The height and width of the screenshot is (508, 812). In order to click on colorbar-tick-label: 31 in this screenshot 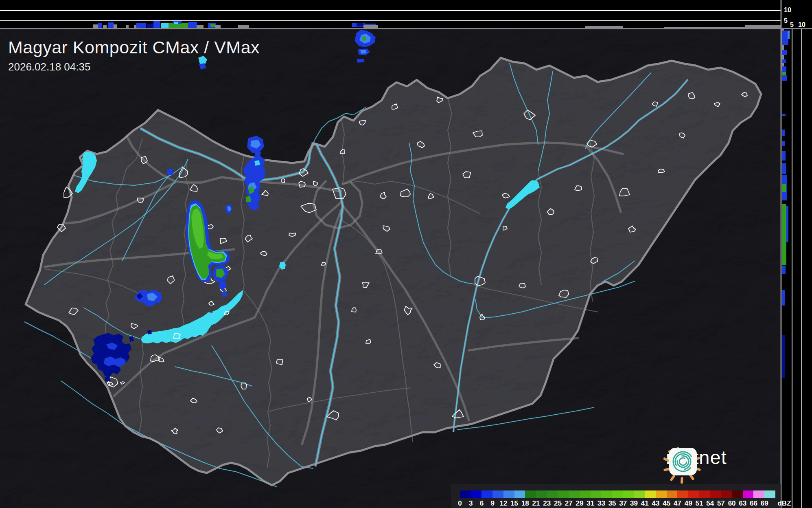, I will do `click(590, 504)`.